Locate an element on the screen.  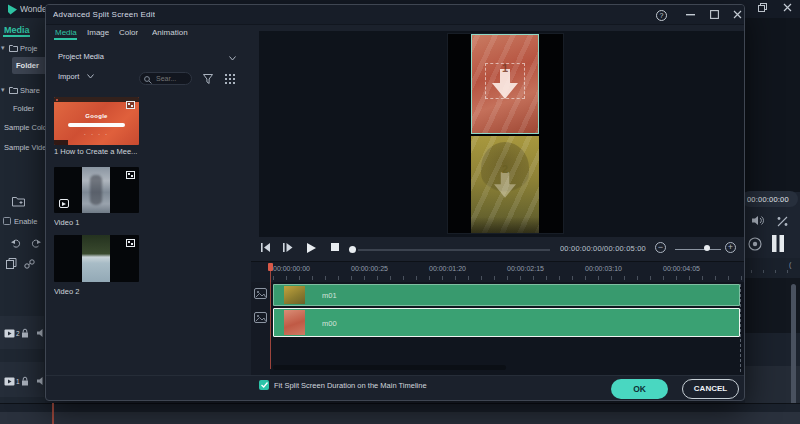
sidebar-item-sample-videos: Sample Vide is located at coordinates (22, 148).